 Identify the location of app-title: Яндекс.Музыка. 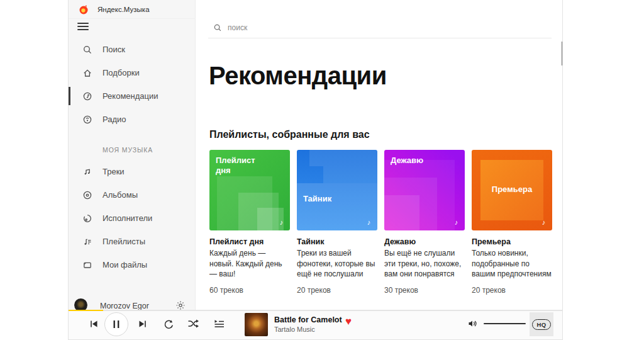
(123, 9).